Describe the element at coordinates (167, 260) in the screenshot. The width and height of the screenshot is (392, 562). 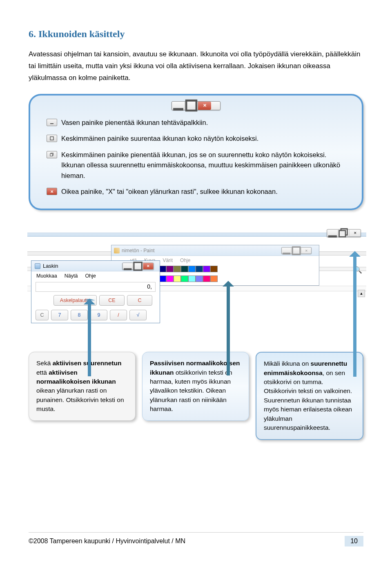
I see `menu-item: Värit` at that location.